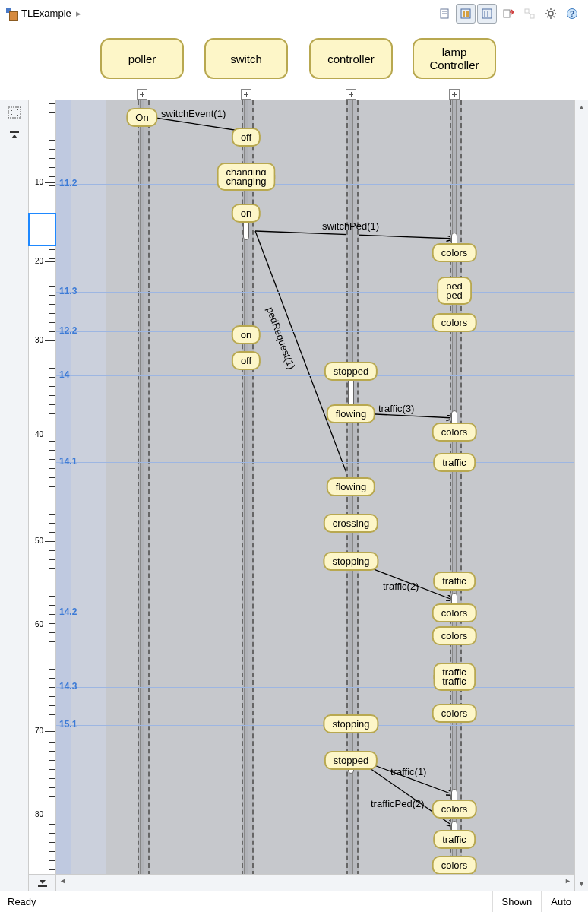 The width and height of the screenshot is (588, 912). I want to click on lifeline-lampController, so click(454, 496).